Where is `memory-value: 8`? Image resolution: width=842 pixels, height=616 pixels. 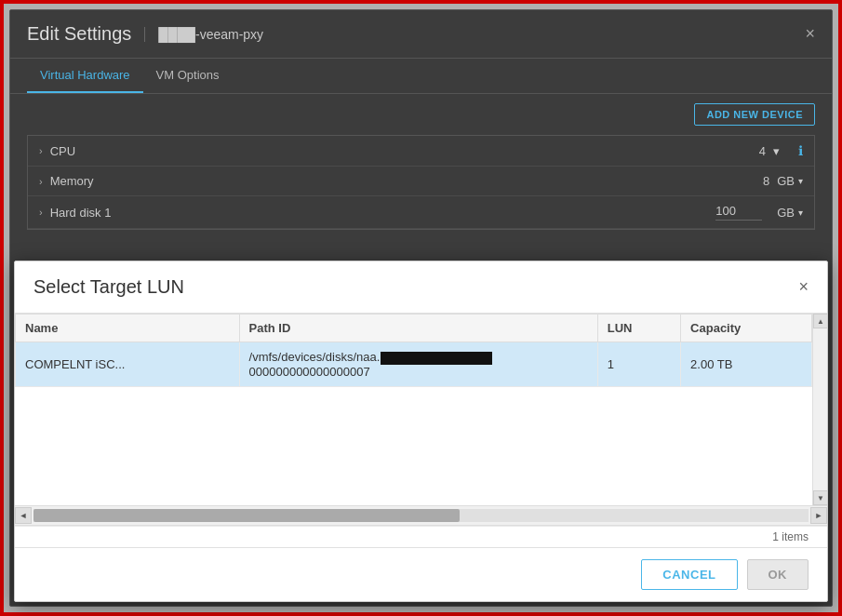
memory-value: 8 is located at coordinates (767, 181).